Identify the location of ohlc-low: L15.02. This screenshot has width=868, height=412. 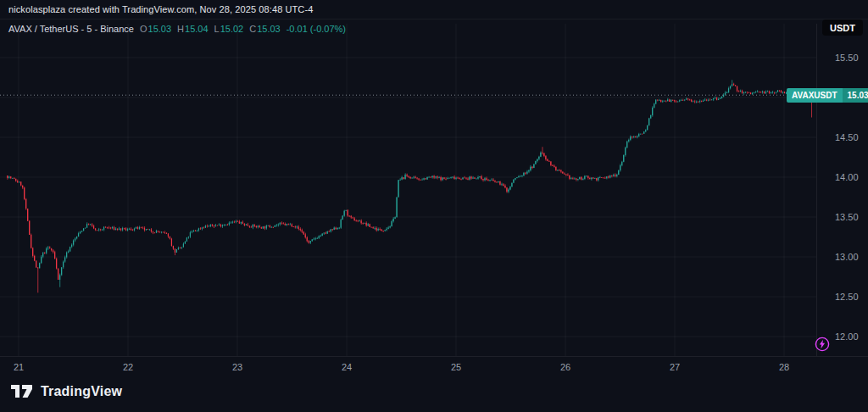
(229, 29).